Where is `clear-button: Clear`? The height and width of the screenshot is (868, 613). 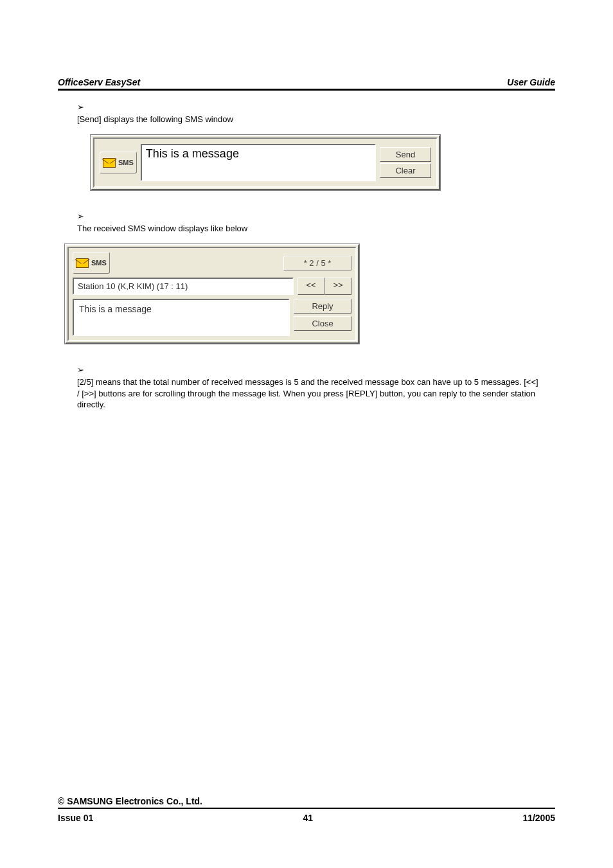 clear-button: Clear is located at coordinates (405, 171).